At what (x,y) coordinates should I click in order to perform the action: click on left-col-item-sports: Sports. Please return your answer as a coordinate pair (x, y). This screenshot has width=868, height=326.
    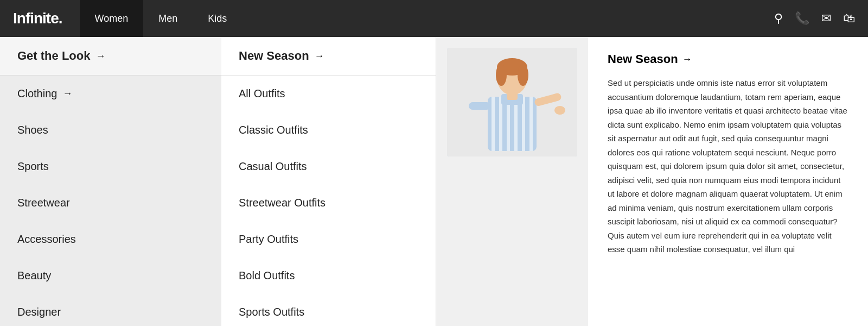
    Looking at the image, I should click on (111, 166).